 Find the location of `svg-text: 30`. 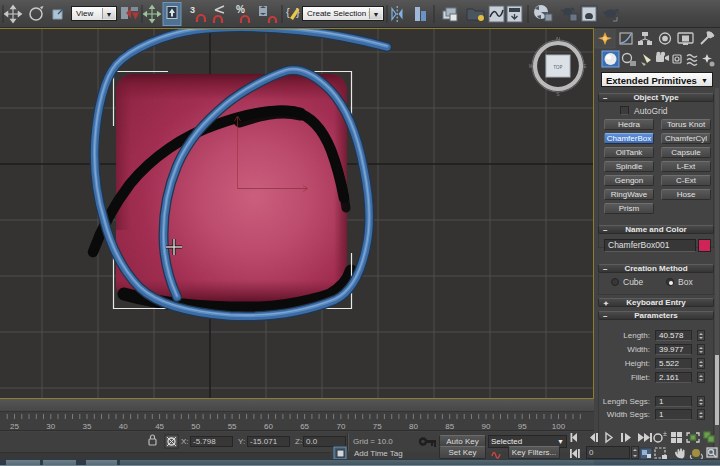

svg-text: 30 is located at coordinates (50, 426).